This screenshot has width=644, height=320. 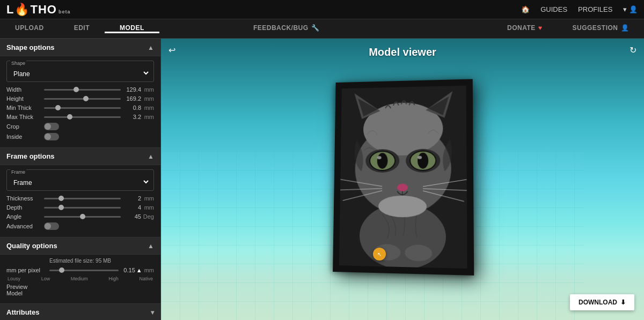 What do you see at coordinates (281, 28) in the screenshot?
I see `feedback-label: FEEDBACK/BUG` at bounding box center [281, 28].